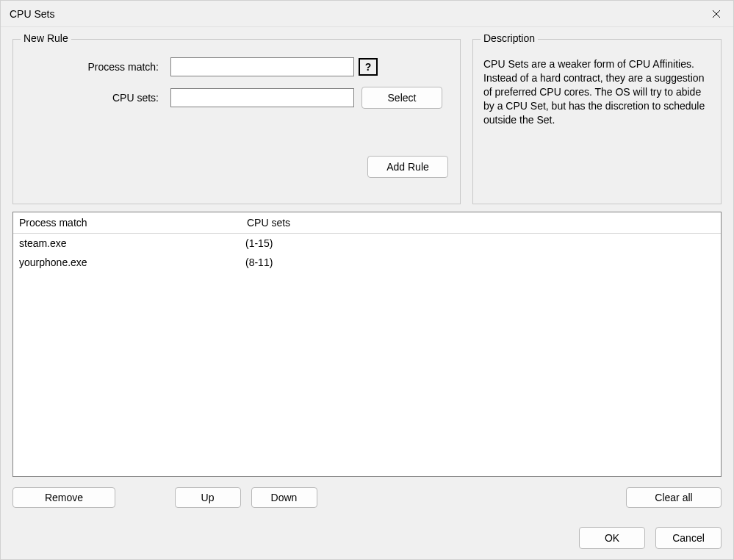  Describe the element at coordinates (597, 92) in the screenshot. I see `description-text: CPU Sets are a weaker form of CPU Affini…` at that location.